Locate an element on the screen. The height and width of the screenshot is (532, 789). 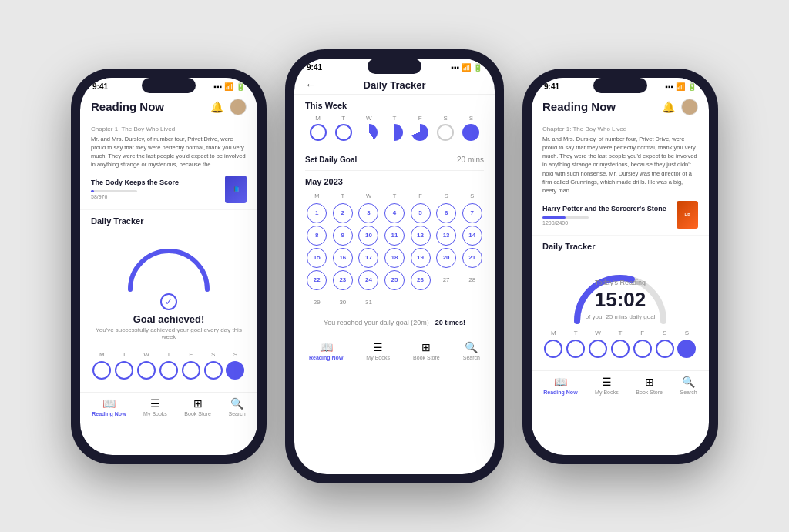
nav-book-store-3: ⊞ Book Store is located at coordinates (649, 385).